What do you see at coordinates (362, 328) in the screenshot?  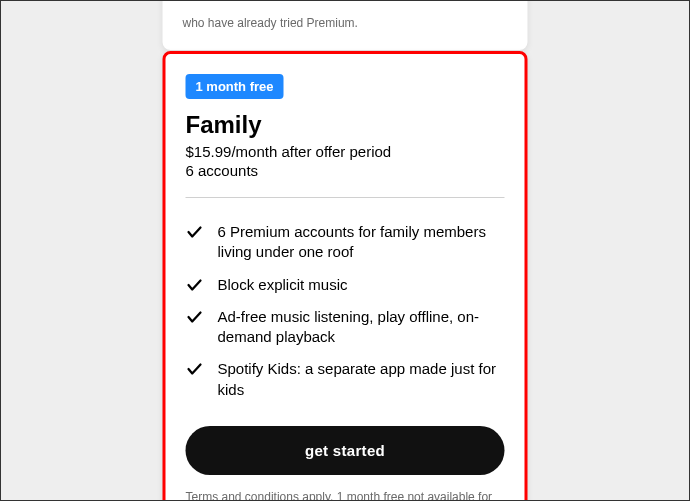 I see `feature-text: Ad-free music listening, play offline, o…` at bounding box center [362, 328].